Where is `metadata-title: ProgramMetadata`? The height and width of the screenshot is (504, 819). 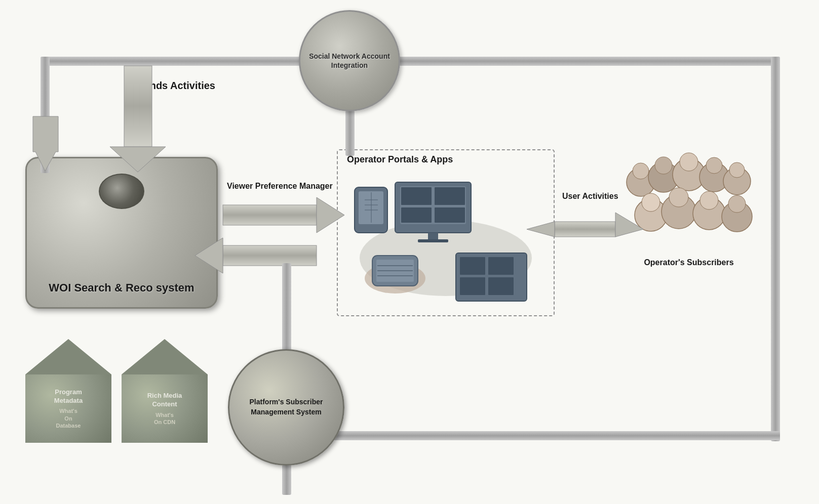
metadata-title: ProgramMetadata is located at coordinates (68, 397).